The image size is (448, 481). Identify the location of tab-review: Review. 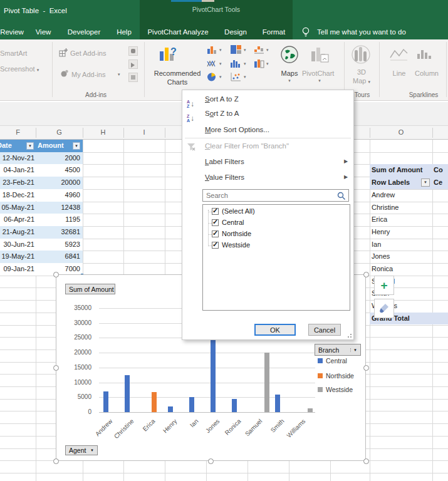
(12, 32).